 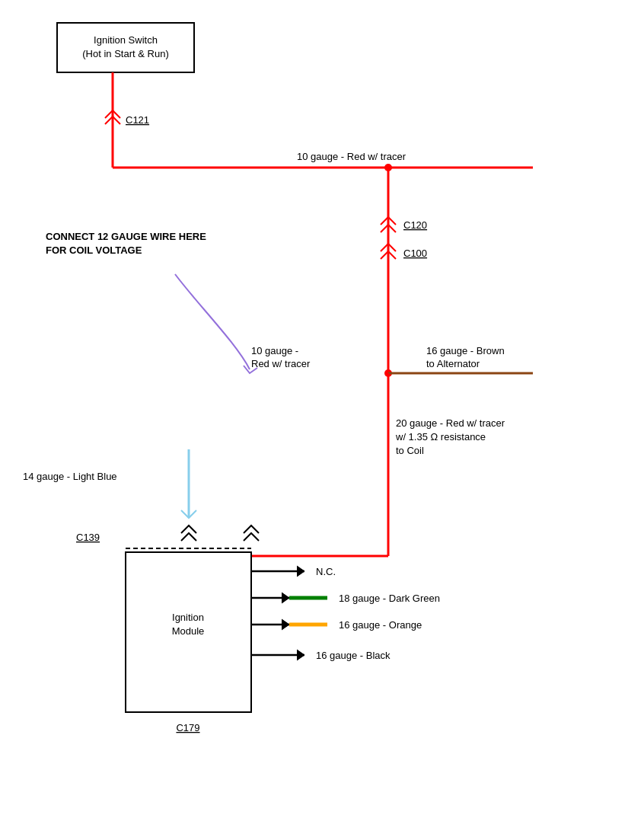 What do you see at coordinates (466, 350) in the screenshot?
I see `brown-label1: 16 gauge - Brown` at bounding box center [466, 350].